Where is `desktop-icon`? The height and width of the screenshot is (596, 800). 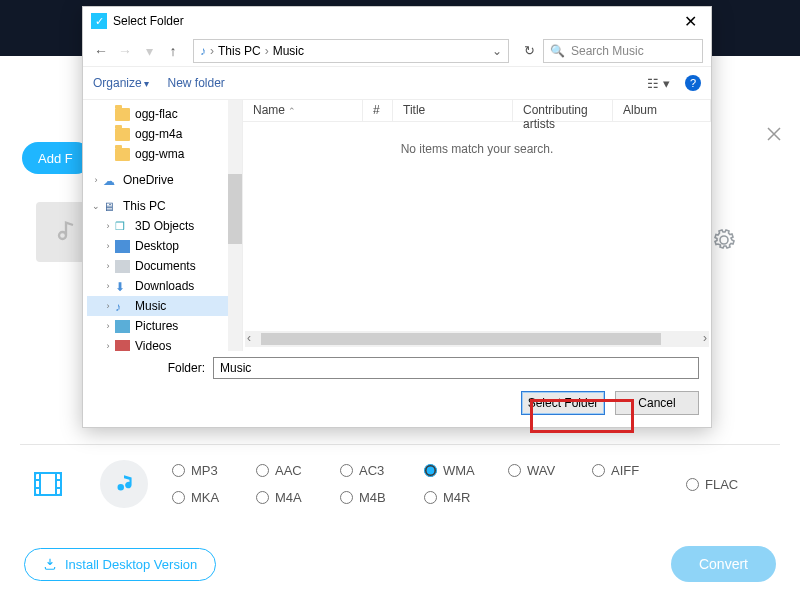
desktop-icon is located at coordinates (122, 246).